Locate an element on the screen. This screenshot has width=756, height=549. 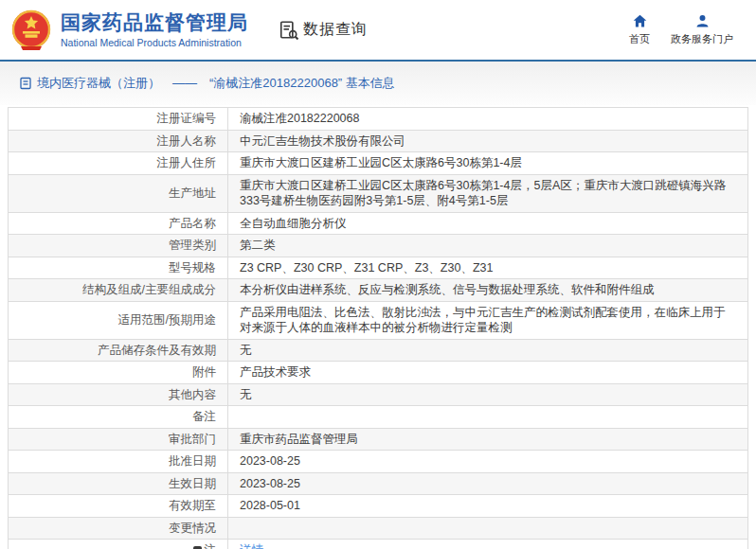
row-label: 注册人名称 is located at coordinates (118, 141).